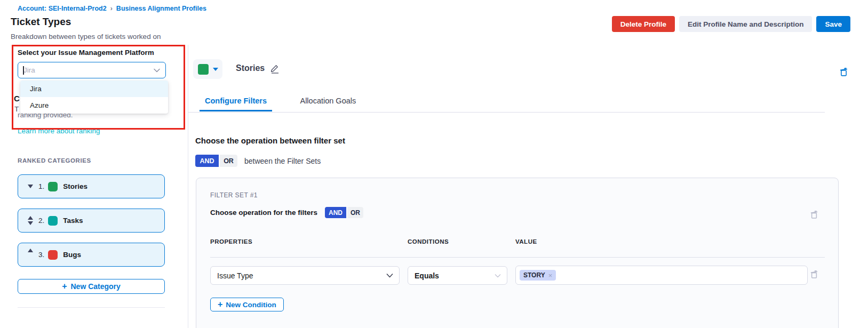 The width and height of the screenshot is (868, 328). I want to click on breadcrumb-account-link: Account: SEI-Internal-Prod2, so click(62, 9).